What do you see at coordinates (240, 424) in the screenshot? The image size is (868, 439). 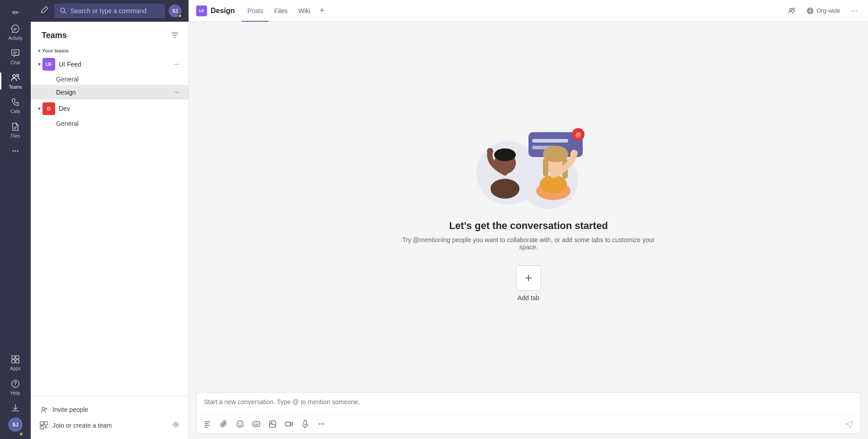 I see `emoji-button` at bounding box center [240, 424].